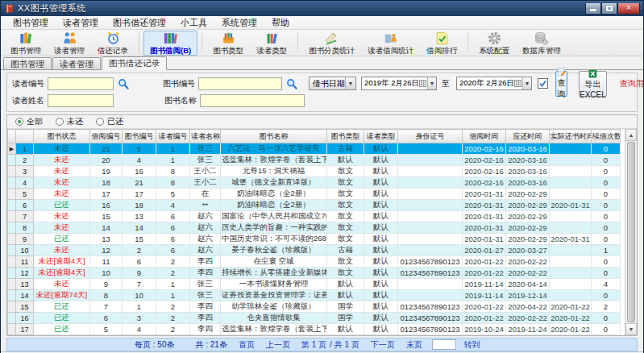 The image size is (644, 353). What do you see at coordinates (280, 23) in the screenshot?
I see `menu-item-5: 帮助` at bounding box center [280, 23].